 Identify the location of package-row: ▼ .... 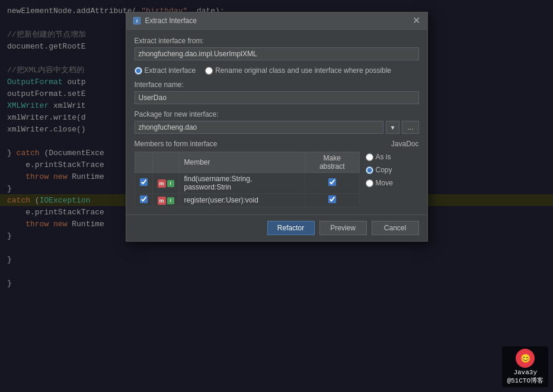
(277, 127).